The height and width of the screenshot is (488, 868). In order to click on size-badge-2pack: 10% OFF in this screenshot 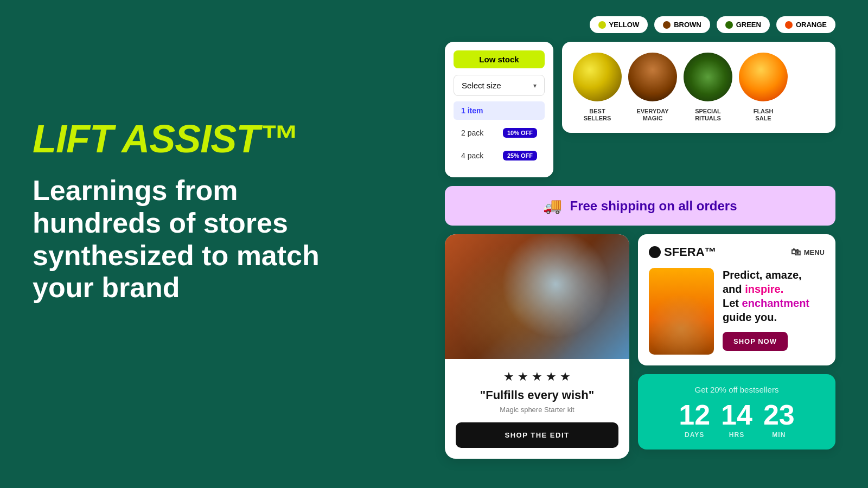, I will do `click(520, 133)`.